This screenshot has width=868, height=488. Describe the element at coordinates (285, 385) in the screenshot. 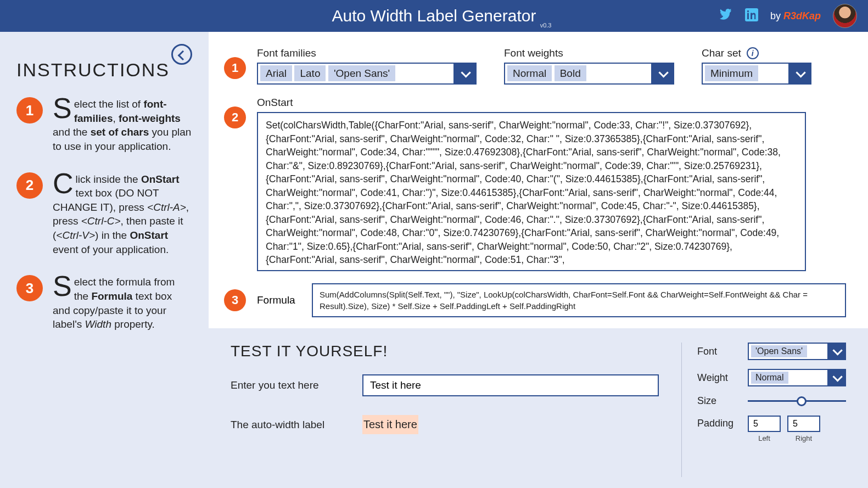

I see `enter-text-label: Enter you text here` at that location.